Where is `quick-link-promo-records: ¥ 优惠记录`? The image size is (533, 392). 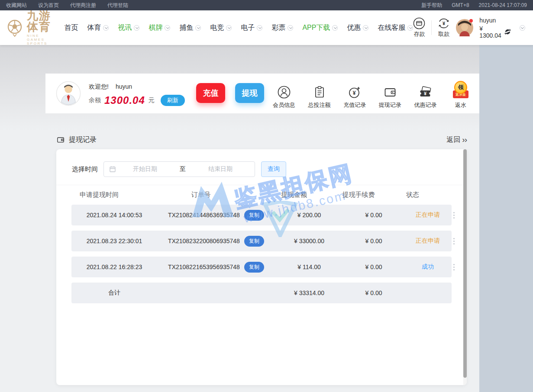
quick-link-promo-records: ¥ 优惠记录 is located at coordinates (425, 93).